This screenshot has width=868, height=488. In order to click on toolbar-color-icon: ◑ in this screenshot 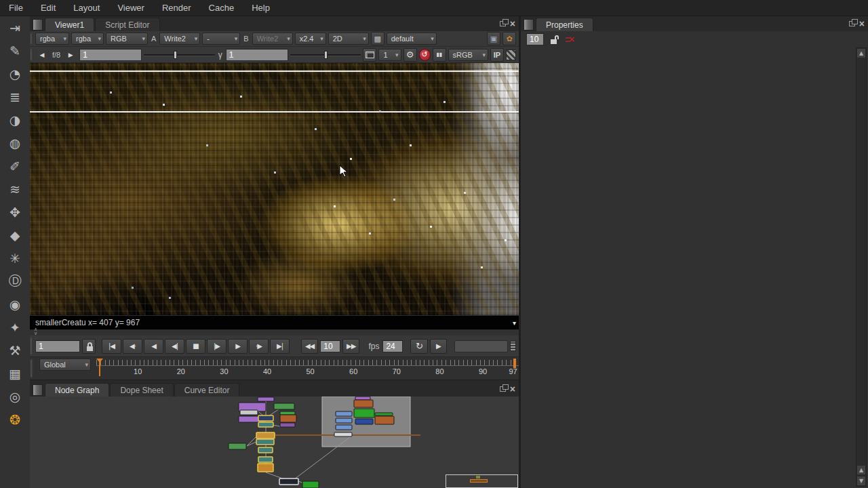, I will do `click(15, 120)`.